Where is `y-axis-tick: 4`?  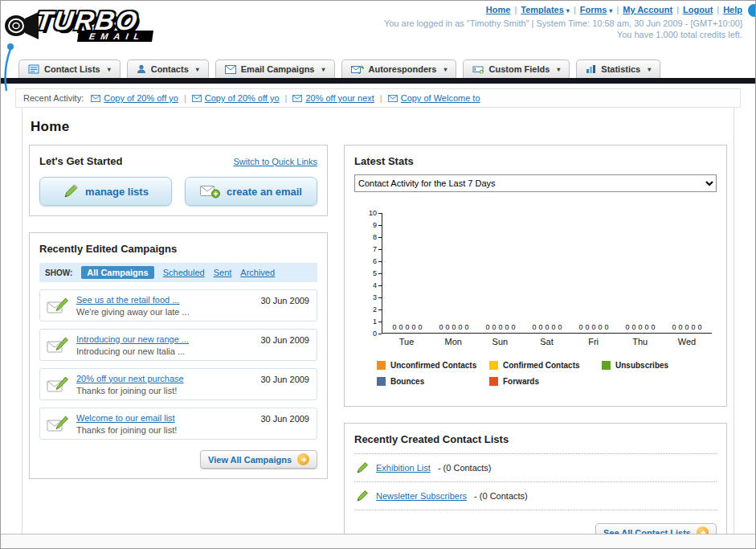 y-axis-tick: 4 is located at coordinates (378, 285).